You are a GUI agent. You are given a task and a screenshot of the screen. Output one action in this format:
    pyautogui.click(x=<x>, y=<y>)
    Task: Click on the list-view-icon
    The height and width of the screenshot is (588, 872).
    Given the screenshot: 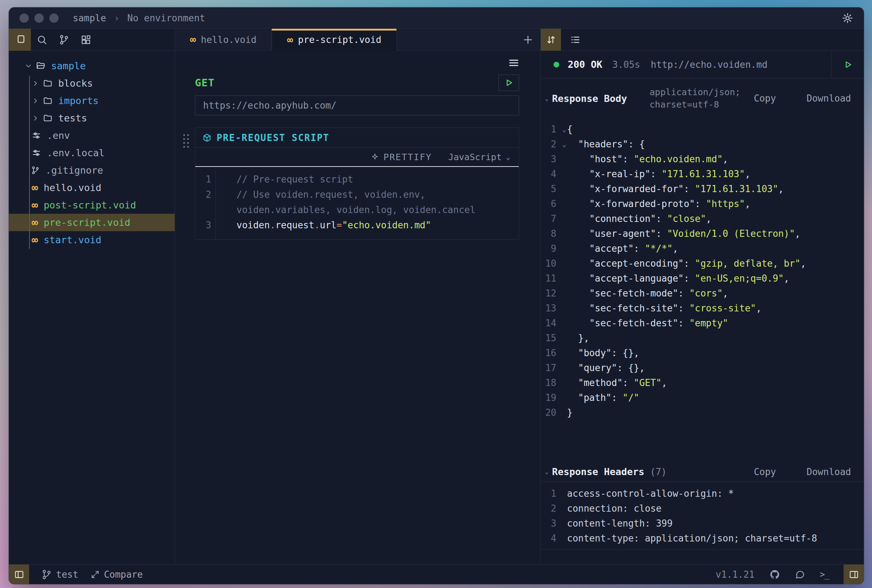 What is the action you would take?
    pyautogui.click(x=575, y=40)
    